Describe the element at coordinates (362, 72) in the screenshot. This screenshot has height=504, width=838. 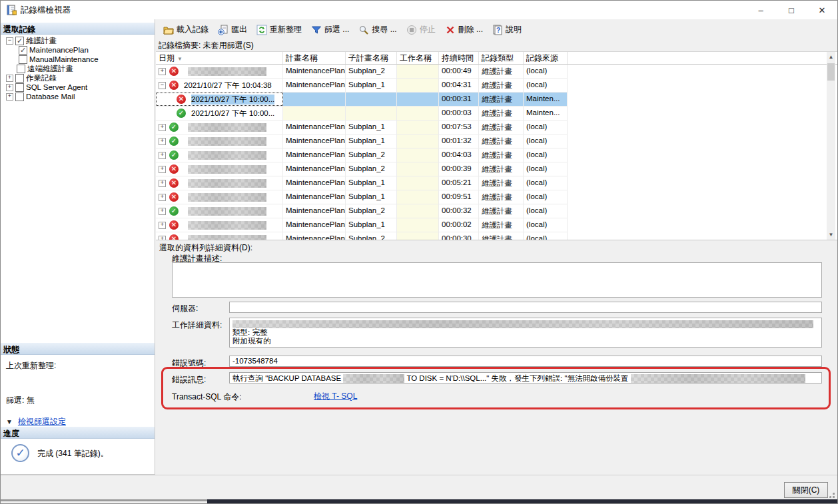
I see `log-row: +✕MaintenancePlanSubplan_200:00:49維護計畫(l…` at that location.